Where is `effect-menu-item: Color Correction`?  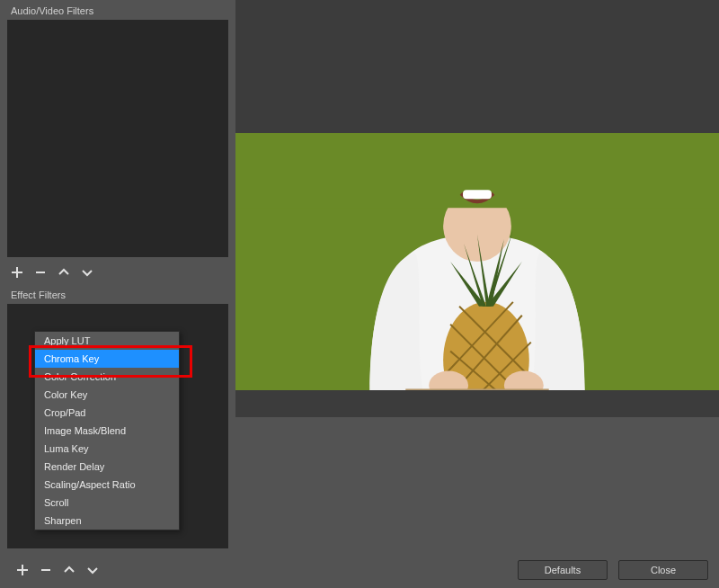
effect-menu-item: Color Correction is located at coordinates (107, 377).